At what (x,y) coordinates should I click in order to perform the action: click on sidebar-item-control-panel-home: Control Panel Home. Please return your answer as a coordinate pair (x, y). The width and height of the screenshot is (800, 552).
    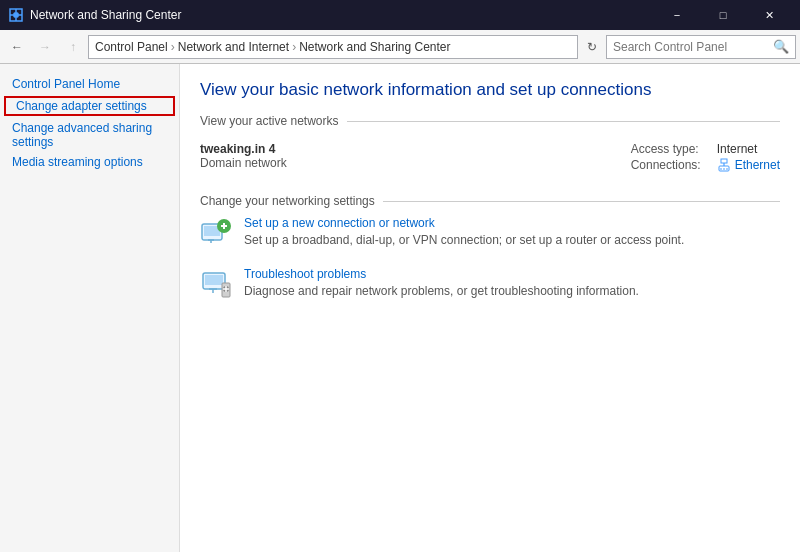
    Looking at the image, I should click on (90, 84).